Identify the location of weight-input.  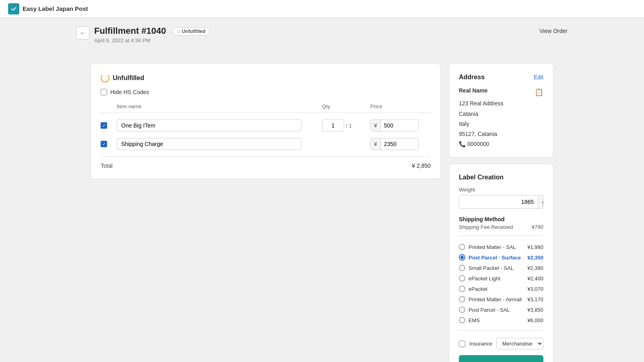
(498, 202).